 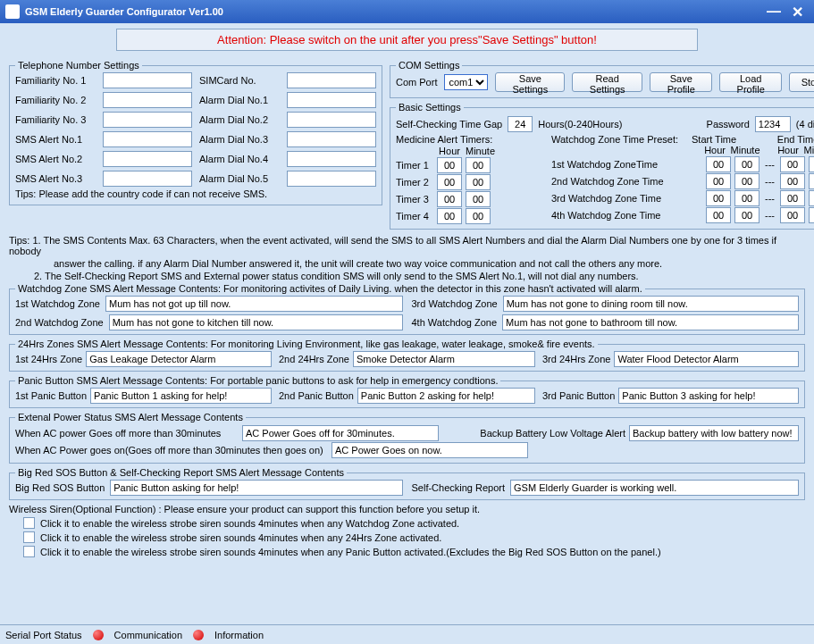 What do you see at coordinates (773, 124) in the screenshot?
I see `pwd-input` at bounding box center [773, 124].